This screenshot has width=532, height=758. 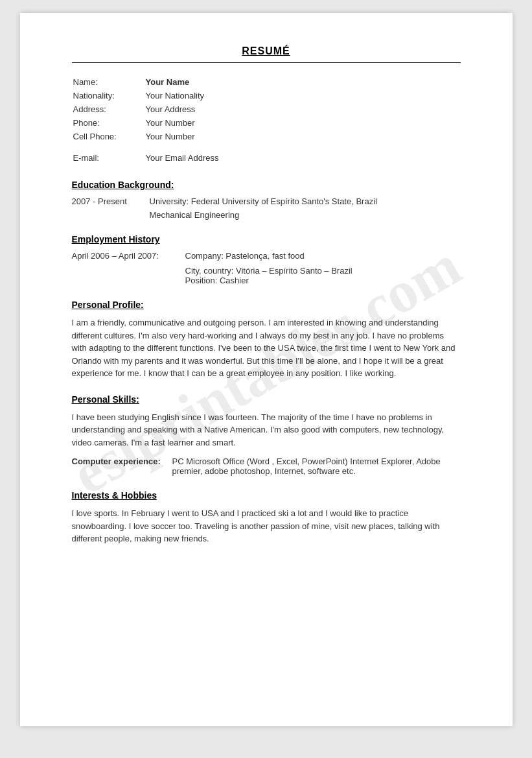 I want to click on education-major: Mechanical Engineering, so click(x=305, y=215).